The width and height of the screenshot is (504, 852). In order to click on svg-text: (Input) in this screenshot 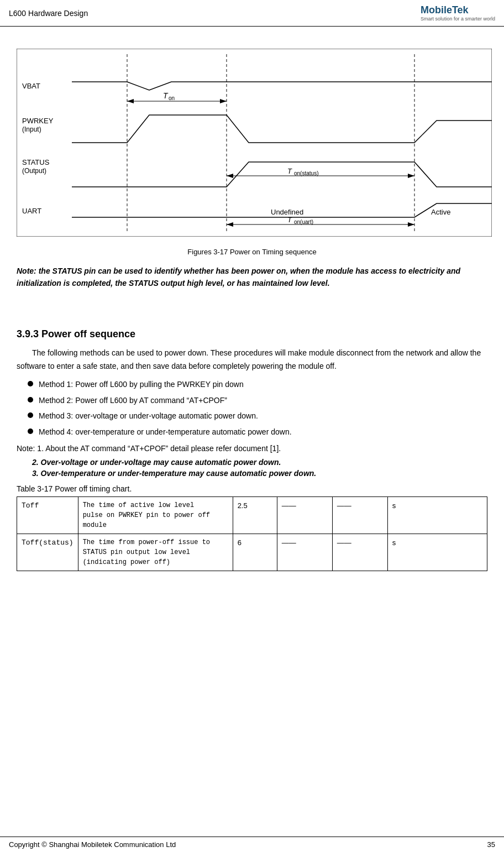, I will do `click(32, 129)`.